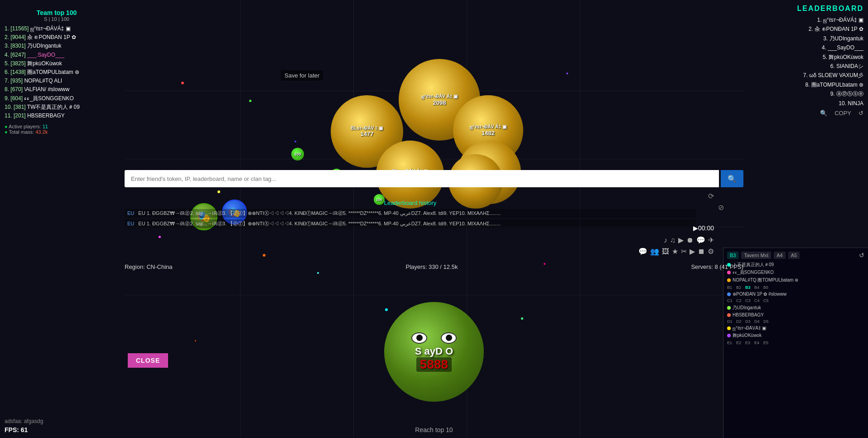 The image size is (868, 438). I want to click on music-double-icon: ♫, so click(673, 240).